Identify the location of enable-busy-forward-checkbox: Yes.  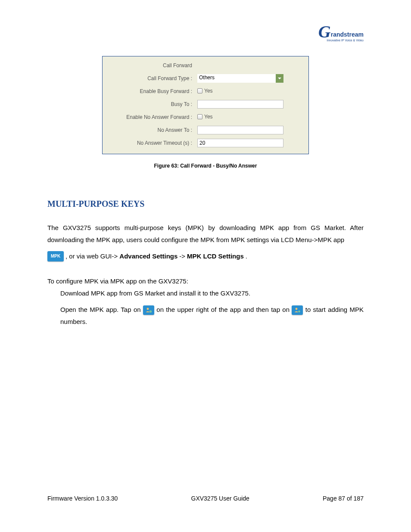
(205, 91).